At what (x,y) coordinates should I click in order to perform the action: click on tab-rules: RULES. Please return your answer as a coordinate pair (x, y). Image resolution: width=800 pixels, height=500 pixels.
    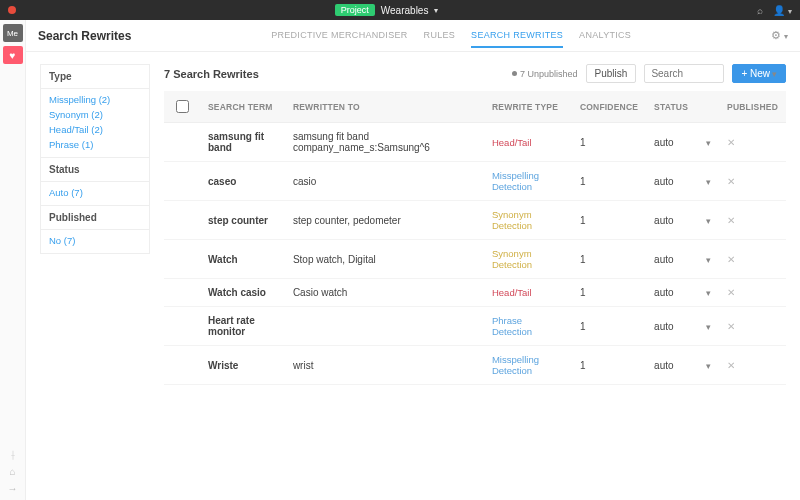
    Looking at the image, I should click on (440, 36).